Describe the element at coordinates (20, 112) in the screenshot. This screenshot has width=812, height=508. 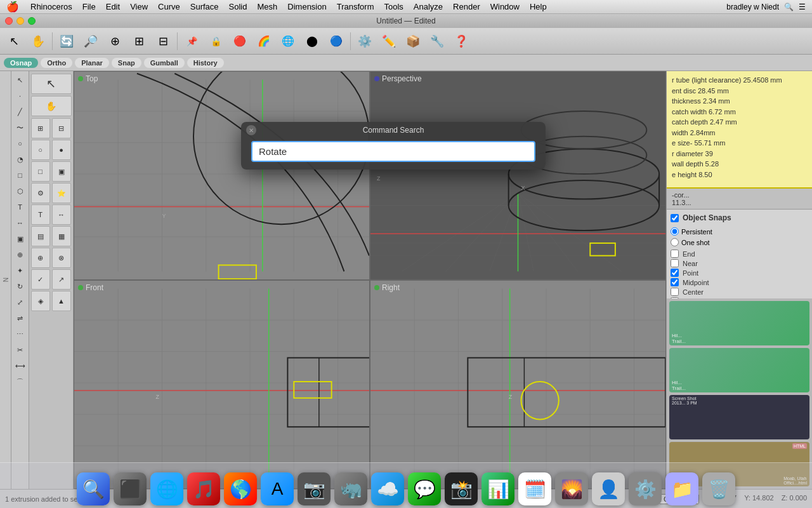
I see `lt-line: ╱` at that location.